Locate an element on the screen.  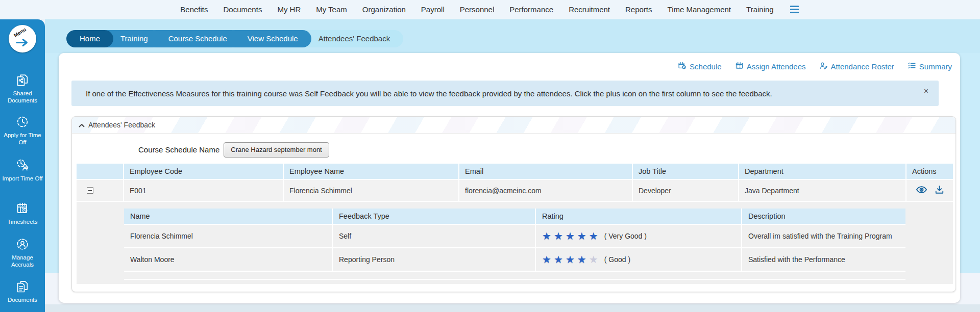
cell-feedback-type: Reporting Person is located at coordinates (433, 259).